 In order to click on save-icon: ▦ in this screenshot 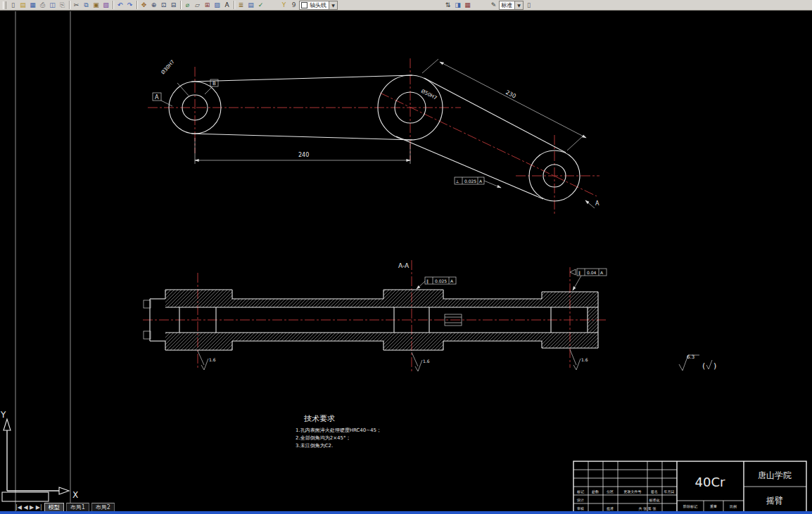, I will do `click(32, 6)`.